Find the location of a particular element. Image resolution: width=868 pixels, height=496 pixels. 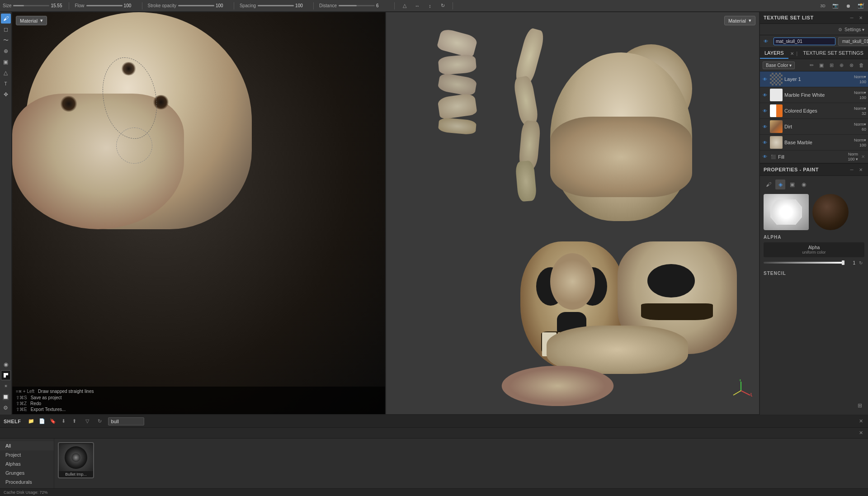

alpha-slider is located at coordinates (804, 263).